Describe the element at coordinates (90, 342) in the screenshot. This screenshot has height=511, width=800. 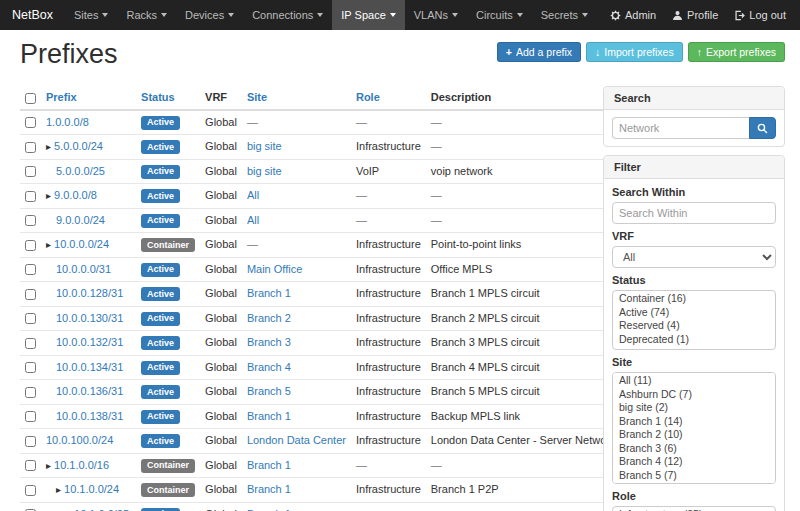
I see `prefix-link: 10.0.0.132/31` at that location.